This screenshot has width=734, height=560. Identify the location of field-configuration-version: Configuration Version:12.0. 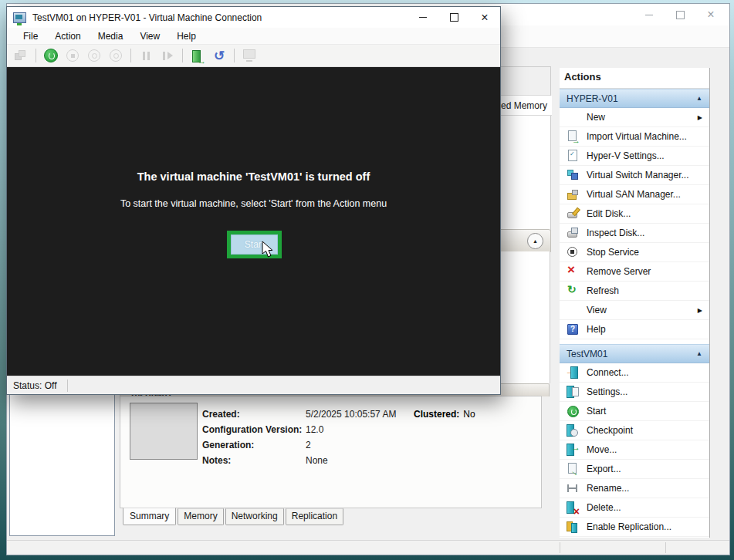
(299, 430).